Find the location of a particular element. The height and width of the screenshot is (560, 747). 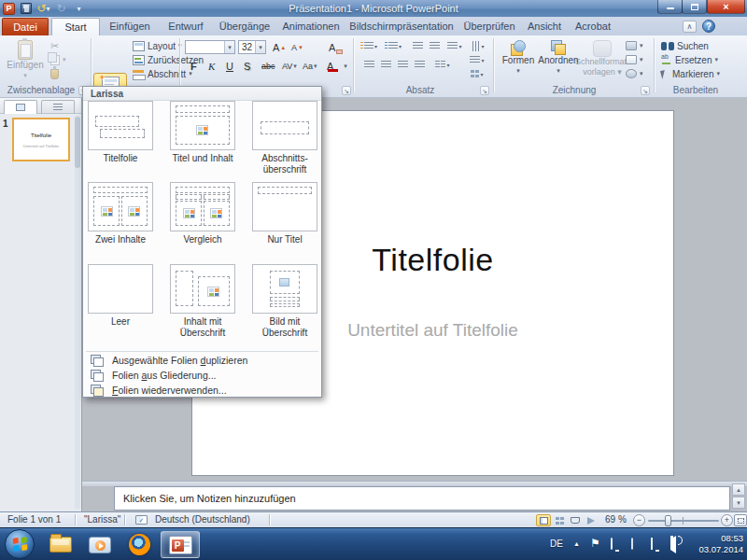

change-case-button: Aa▾ is located at coordinates (310, 65).